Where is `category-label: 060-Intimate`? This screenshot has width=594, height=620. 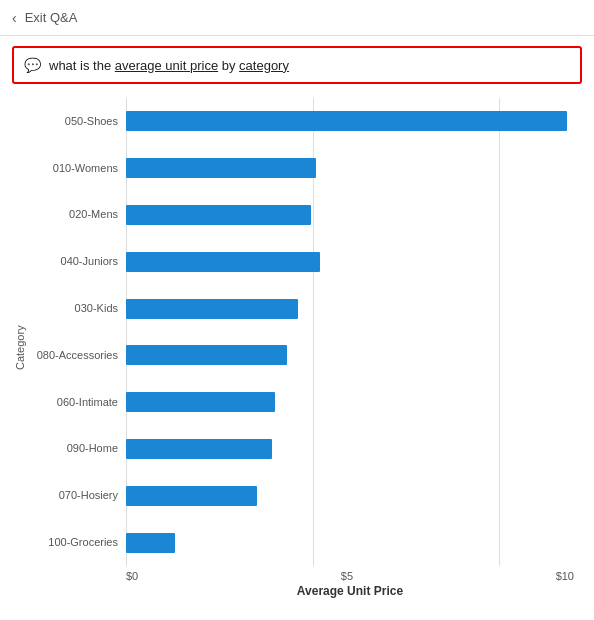 category-label: 060-Intimate is located at coordinates (72, 402).